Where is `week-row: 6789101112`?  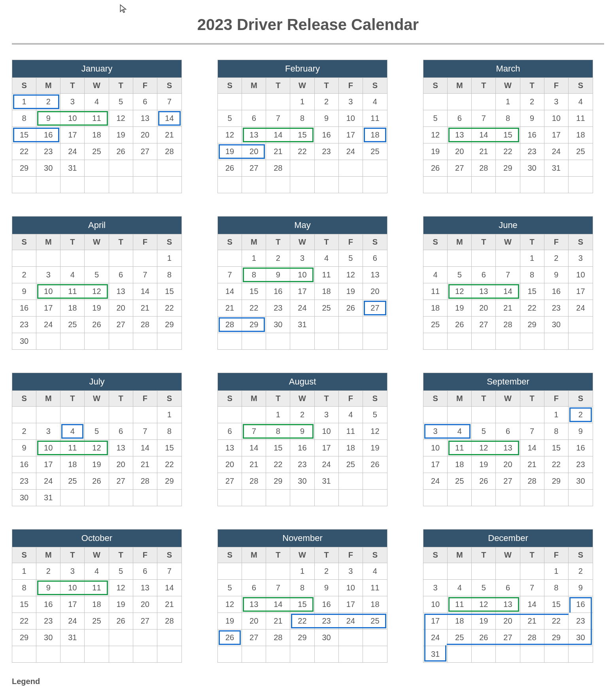
week-row: 6789101112 is located at coordinates (302, 431).